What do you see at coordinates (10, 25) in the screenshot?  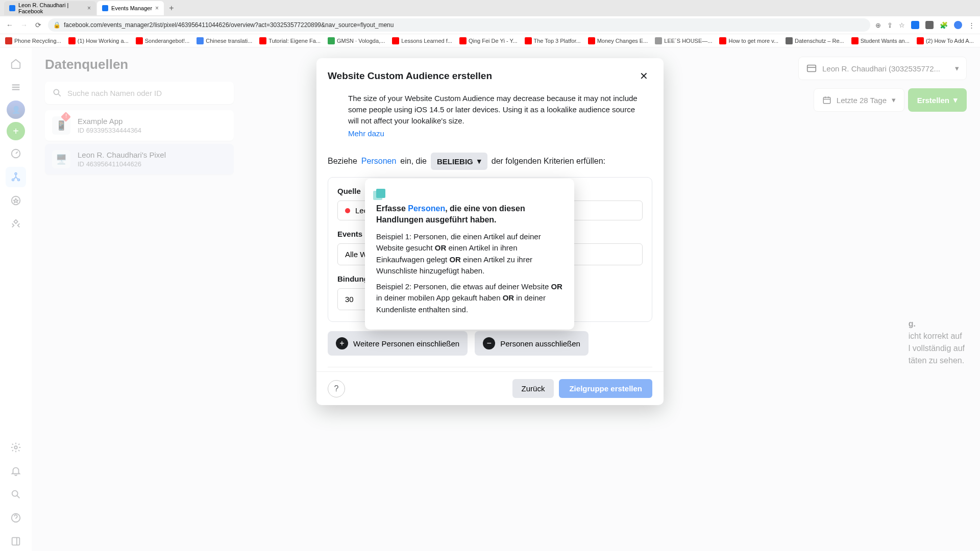 I see `back-button: ←` at bounding box center [10, 25].